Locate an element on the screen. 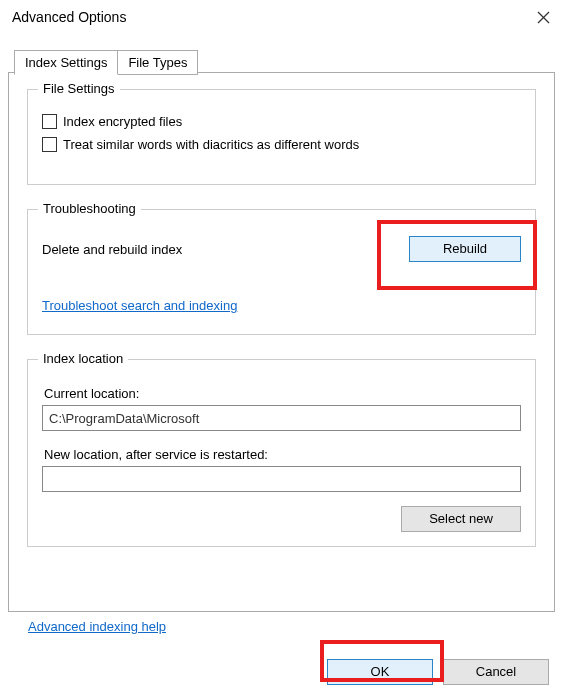 Image resolution: width=567 pixels, height=693 pixels. group-legend-file-settings: File Settings is located at coordinates (79, 88).